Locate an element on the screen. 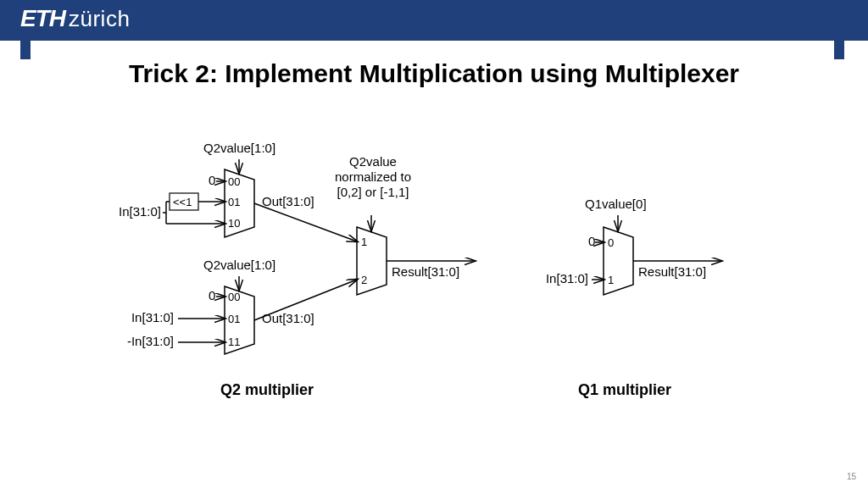 This screenshot has height=488, width=868. q2-muxC-out: Result[31:0] is located at coordinates (426, 271).